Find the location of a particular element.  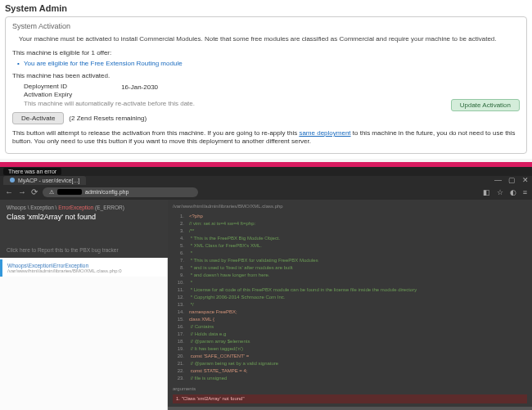

favicon-icon is located at coordinates (12, 180).